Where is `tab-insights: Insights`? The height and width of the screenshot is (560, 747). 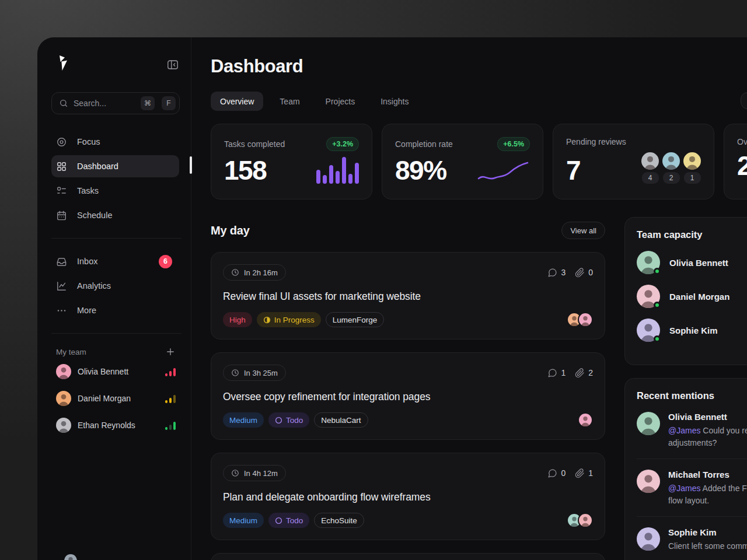 tab-insights: Insights is located at coordinates (395, 102).